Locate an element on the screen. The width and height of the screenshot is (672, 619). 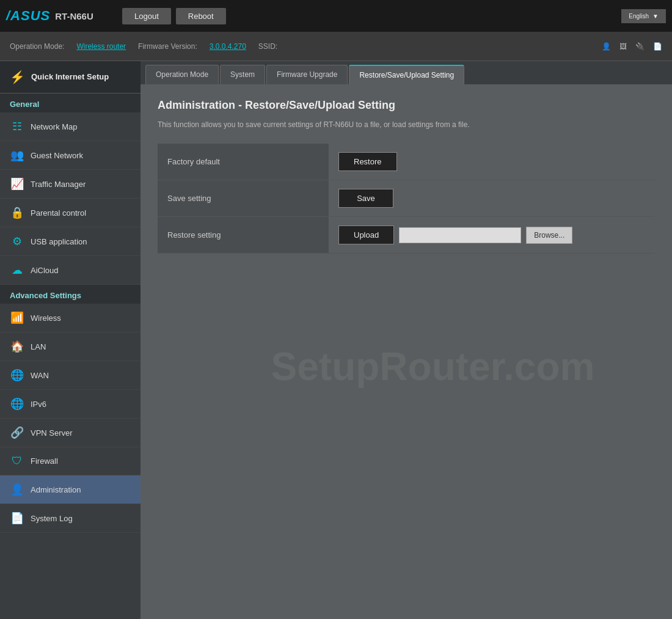
page-description: This function allows you to save current… is located at coordinates (406, 125).